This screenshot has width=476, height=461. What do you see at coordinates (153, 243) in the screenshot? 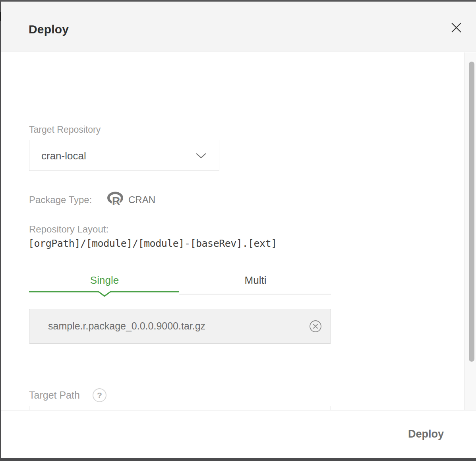
I see `repository-layout-value: [orgPath]/[module]/[module]-[baseRev].[e…` at bounding box center [153, 243].